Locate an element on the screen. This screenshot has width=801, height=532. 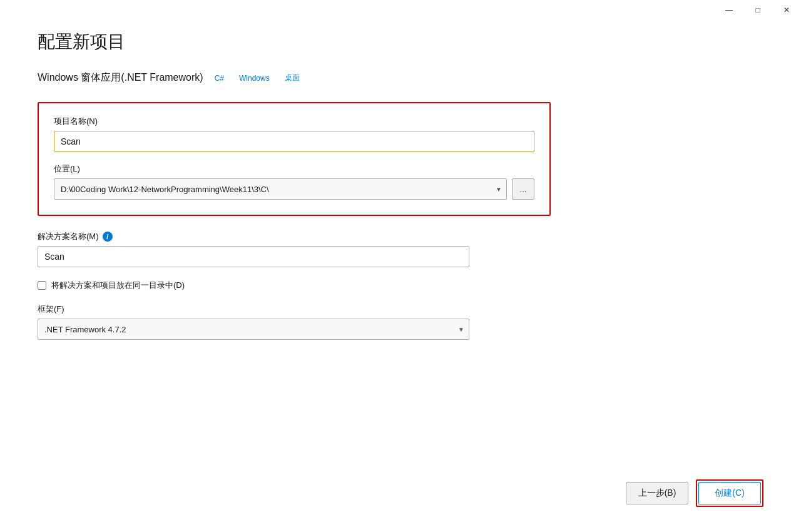
tag-csharp: C# is located at coordinates (219, 78).